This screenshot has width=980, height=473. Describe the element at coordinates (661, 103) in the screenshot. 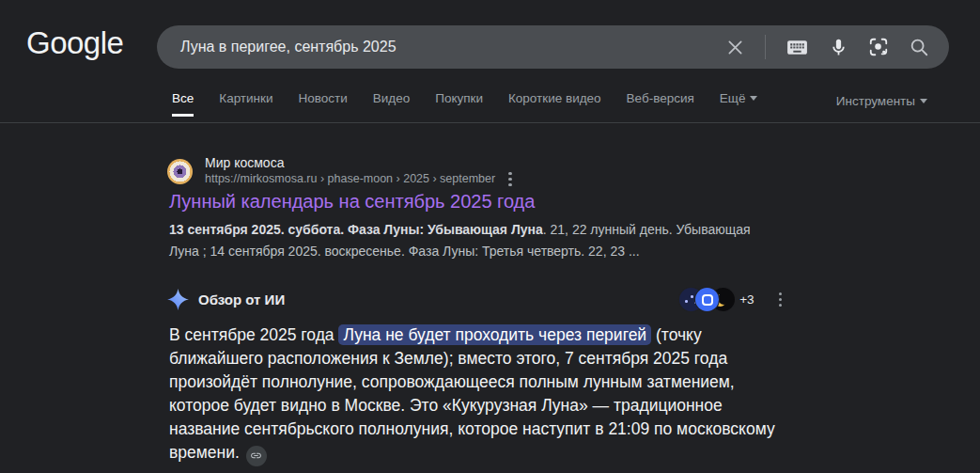

I see `tab-web: Веб-версия` at that location.